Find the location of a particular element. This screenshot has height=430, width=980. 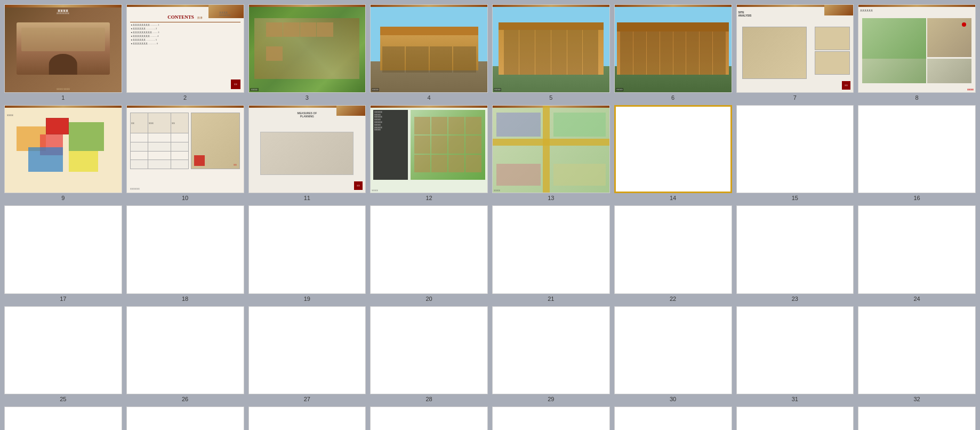

slide-number-26: 26 is located at coordinates (185, 399).